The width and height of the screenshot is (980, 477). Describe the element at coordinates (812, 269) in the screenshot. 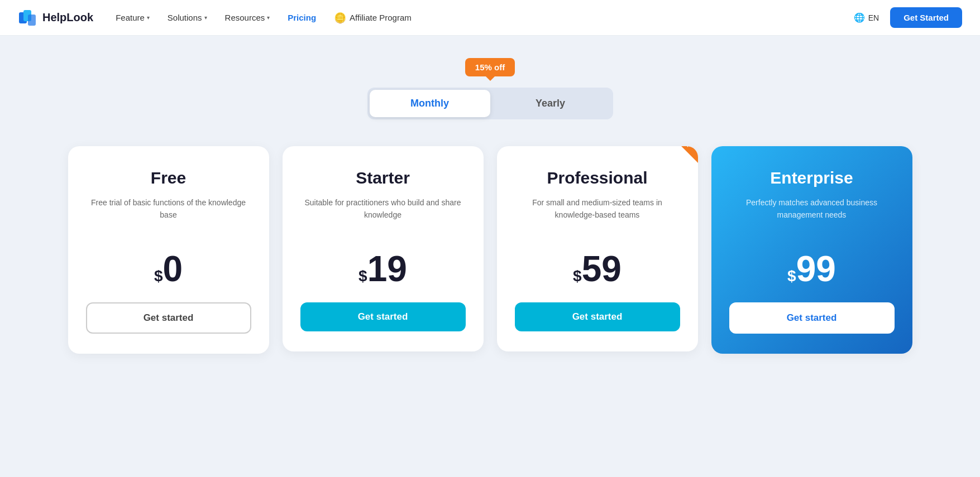

I see `plan-price-enterprise: $ 99` at that location.